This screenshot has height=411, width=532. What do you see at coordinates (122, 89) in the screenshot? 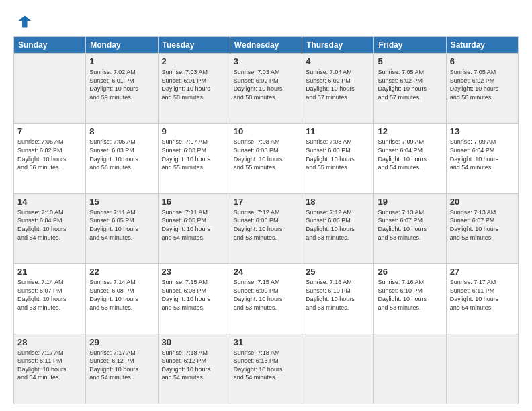
I see `calendar-cell: 1Sunrise: 7:02 AMSunset: 6:01 PMDaylight…` at bounding box center [122, 89].